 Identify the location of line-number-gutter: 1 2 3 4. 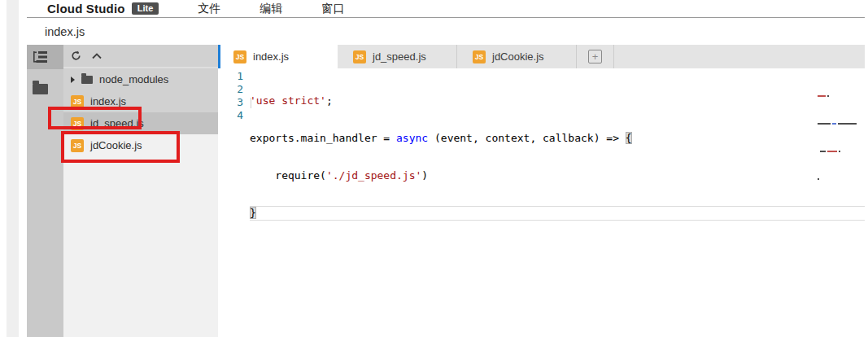
(234, 203).